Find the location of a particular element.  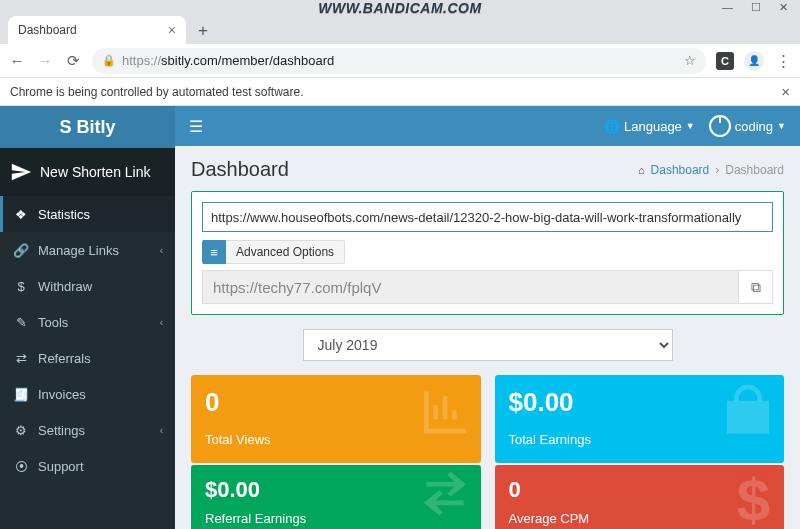

forward-icon: → is located at coordinates (45, 60).